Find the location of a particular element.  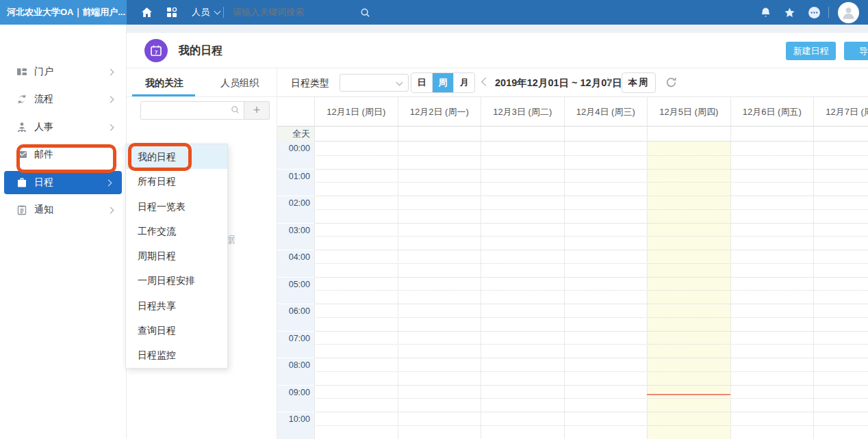

mail-icon is located at coordinates (22, 155).